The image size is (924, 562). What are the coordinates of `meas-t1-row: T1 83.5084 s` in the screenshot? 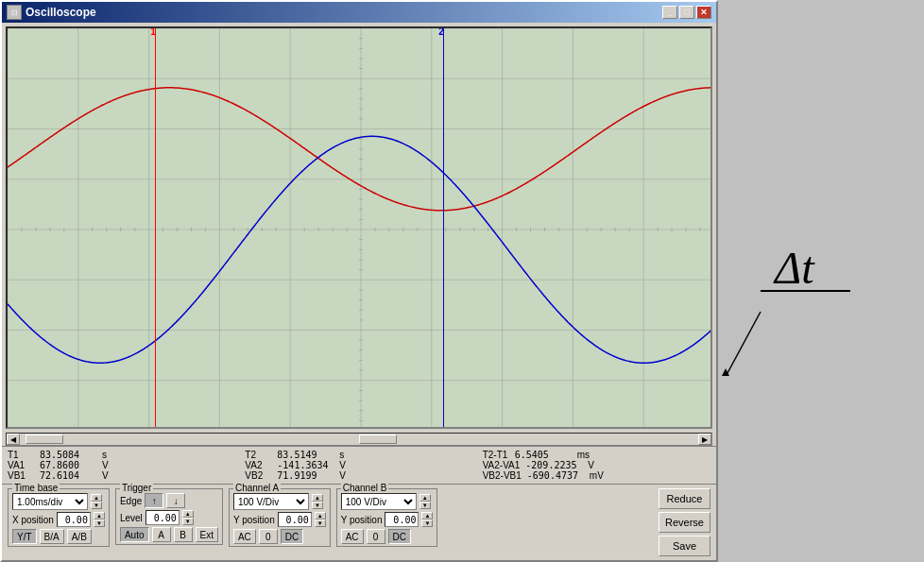 It's located at (121, 455).